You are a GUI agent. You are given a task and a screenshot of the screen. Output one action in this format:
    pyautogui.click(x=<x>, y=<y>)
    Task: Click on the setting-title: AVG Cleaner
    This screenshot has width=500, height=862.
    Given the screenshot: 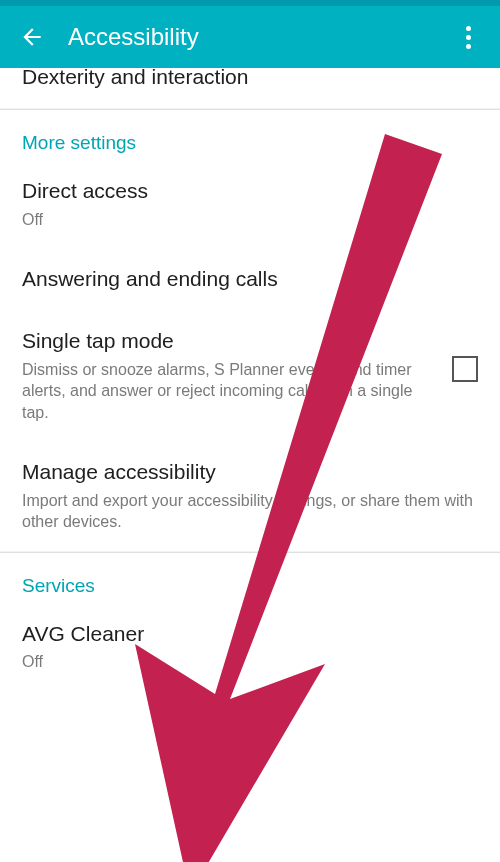 What is the action you would take?
    pyautogui.click(x=250, y=634)
    